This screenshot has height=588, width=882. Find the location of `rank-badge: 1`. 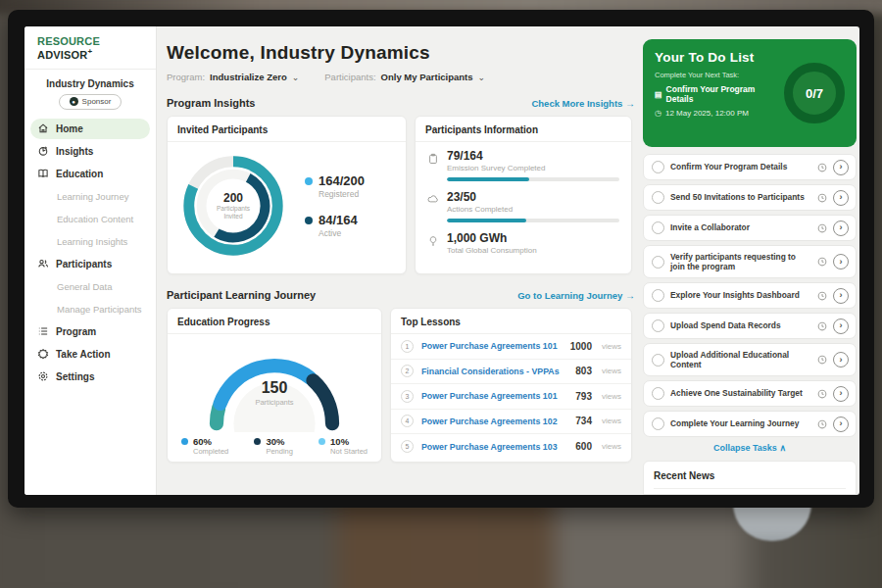

rank-badge: 1 is located at coordinates (408, 347).